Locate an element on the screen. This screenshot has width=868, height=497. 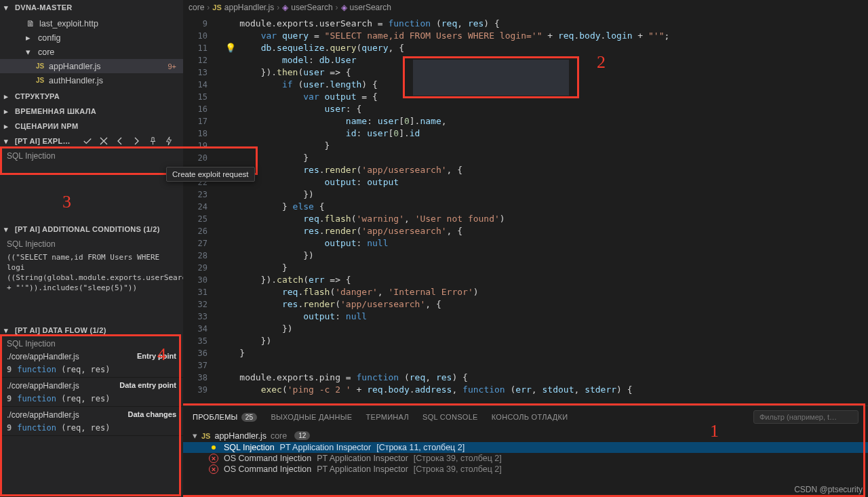
code-line: if (user.length) { is located at coordinates (543, 85).